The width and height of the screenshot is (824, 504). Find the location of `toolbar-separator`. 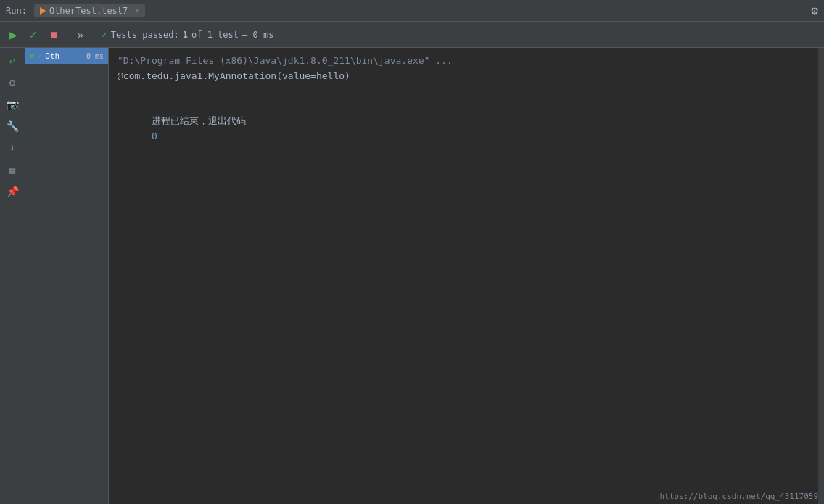

toolbar-separator is located at coordinates (67, 35).